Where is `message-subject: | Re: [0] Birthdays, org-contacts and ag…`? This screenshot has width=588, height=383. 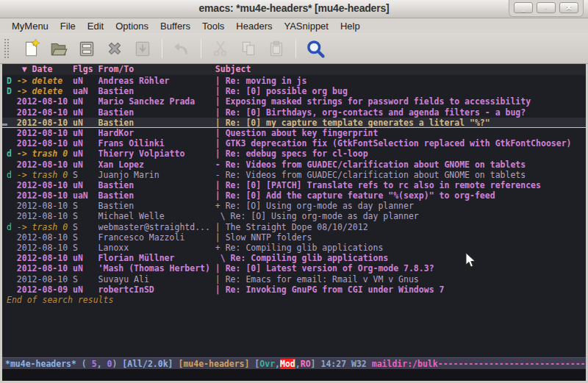
message-subject: | Re: [0] Birthdays, org-contacts and ag… is located at coordinates (401, 112).